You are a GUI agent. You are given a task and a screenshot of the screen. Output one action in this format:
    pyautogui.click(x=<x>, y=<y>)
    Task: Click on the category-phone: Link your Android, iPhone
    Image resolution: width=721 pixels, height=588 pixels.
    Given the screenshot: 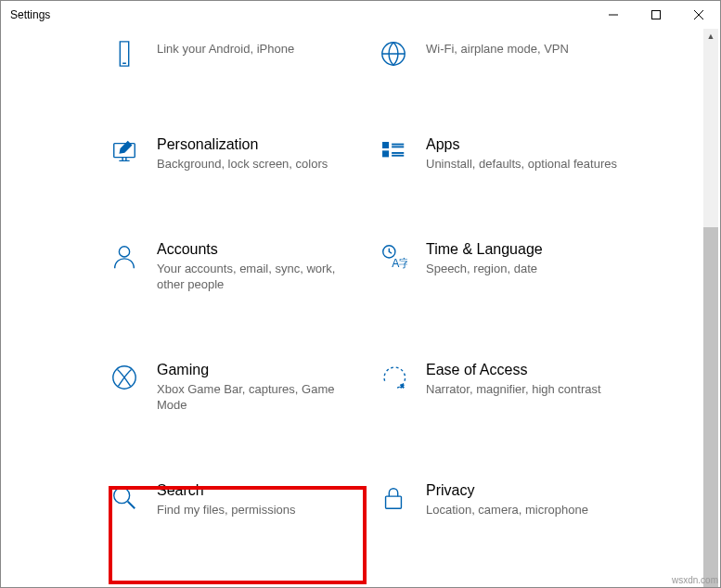 What is the action you would take?
    pyautogui.click(x=236, y=57)
    